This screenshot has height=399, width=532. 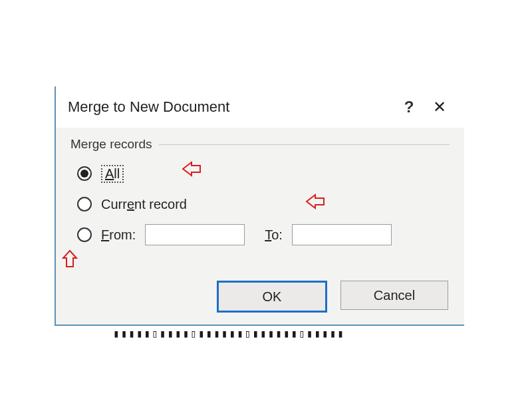 What do you see at coordinates (394, 295) in the screenshot?
I see `cancel-button: Cancel` at bounding box center [394, 295].